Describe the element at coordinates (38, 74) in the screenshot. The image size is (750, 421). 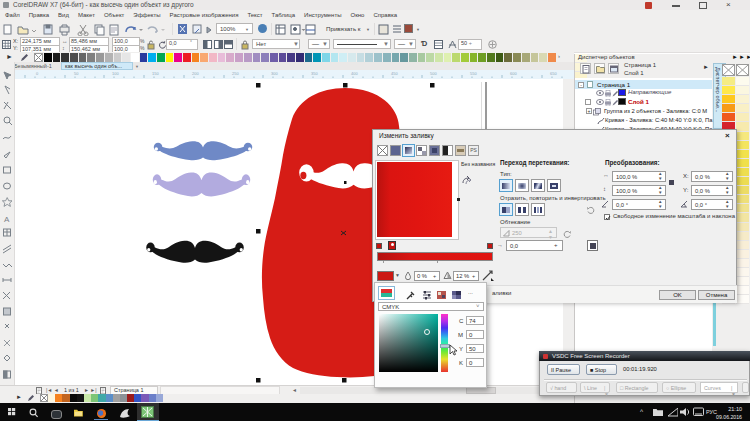
I see `svg-text: 0` at that location.